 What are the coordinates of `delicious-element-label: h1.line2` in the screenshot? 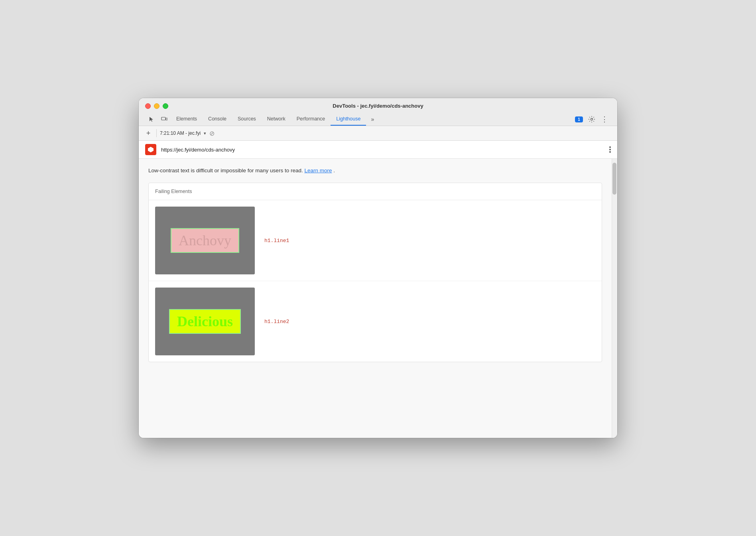 It's located at (277, 321).